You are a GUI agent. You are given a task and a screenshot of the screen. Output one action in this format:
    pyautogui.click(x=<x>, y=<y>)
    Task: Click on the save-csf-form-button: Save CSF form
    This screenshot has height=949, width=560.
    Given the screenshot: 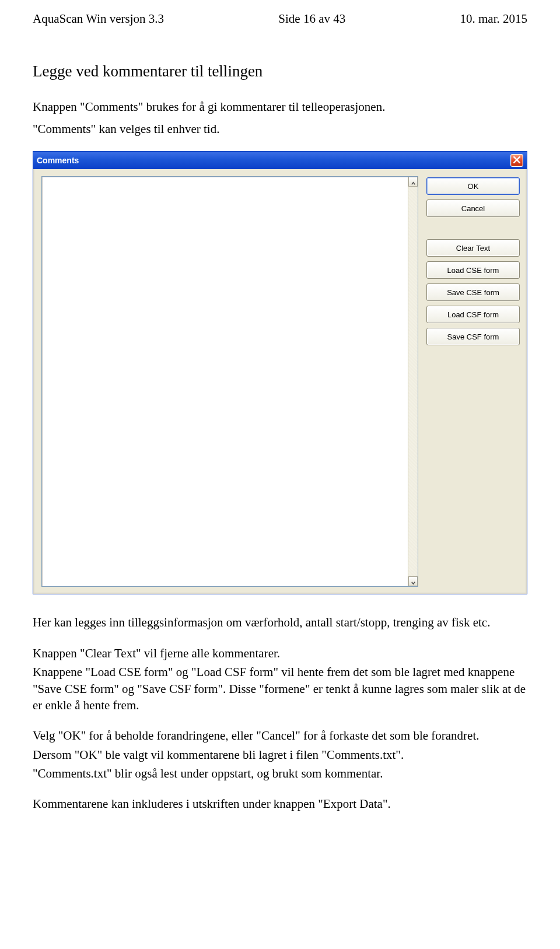 What is the action you would take?
    pyautogui.click(x=473, y=337)
    